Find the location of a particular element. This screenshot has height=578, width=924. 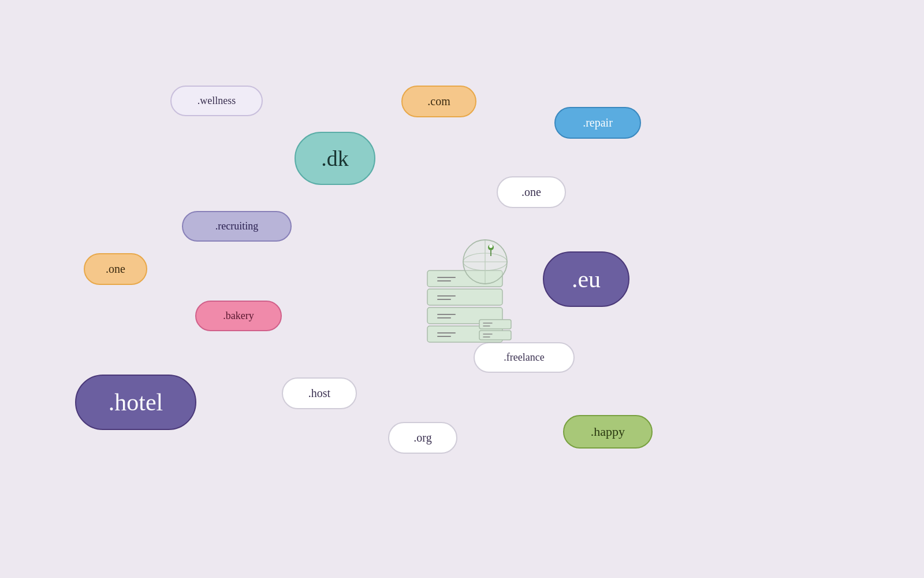

badge-repair: .repair is located at coordinates (598, 123).